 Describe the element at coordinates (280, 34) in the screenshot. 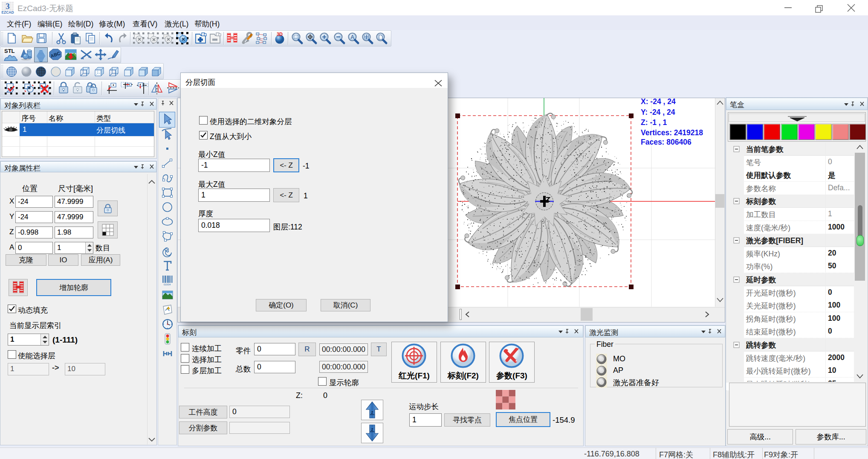

I see `svg-text: 3D` at that location.